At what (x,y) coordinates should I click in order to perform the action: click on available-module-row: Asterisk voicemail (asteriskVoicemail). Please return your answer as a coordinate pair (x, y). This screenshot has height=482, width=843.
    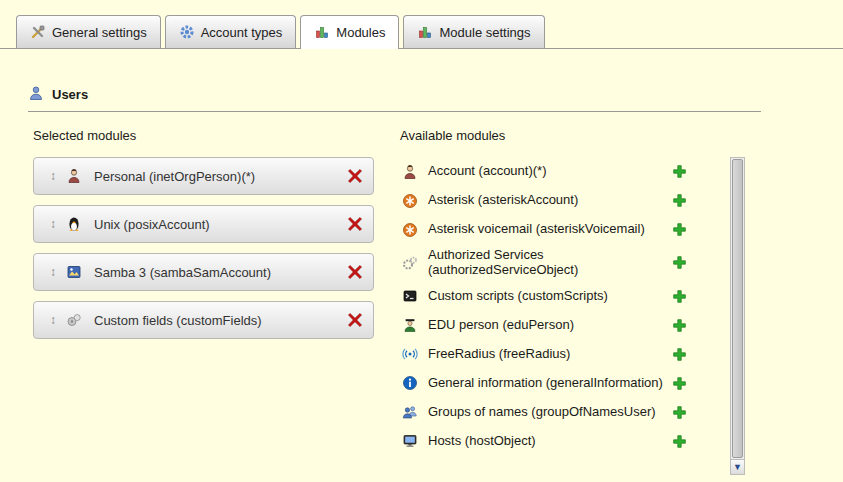
    Looking at the image, I should click on (565, 230).